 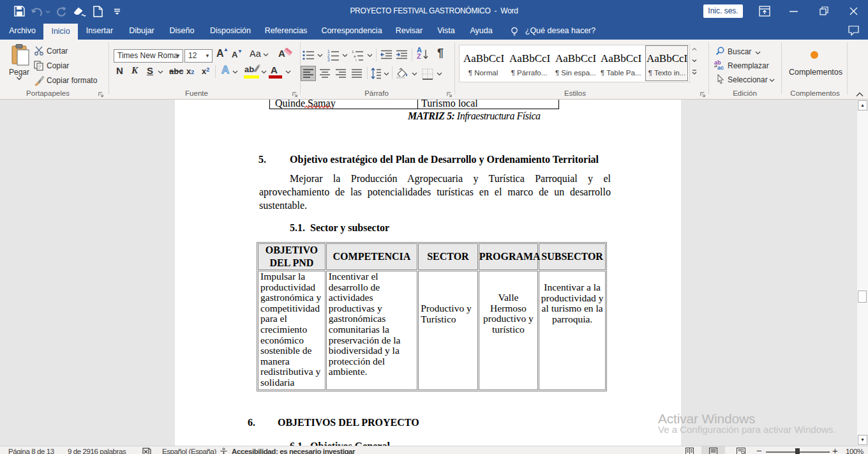 What do you see at coordinates (356, 60) in the screenshot?
I see `svg-text: i` at bounding box center [356, 60].